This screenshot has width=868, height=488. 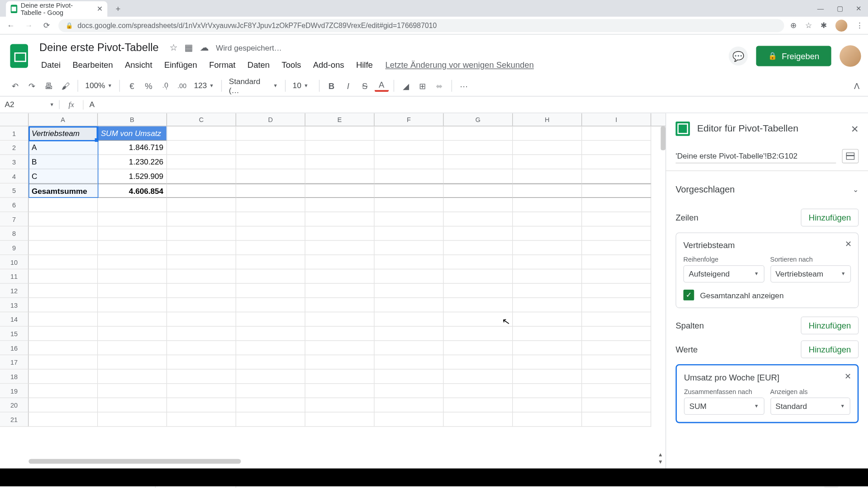 I want to click on cell: 1.846.719, so click(x=132, y=148).